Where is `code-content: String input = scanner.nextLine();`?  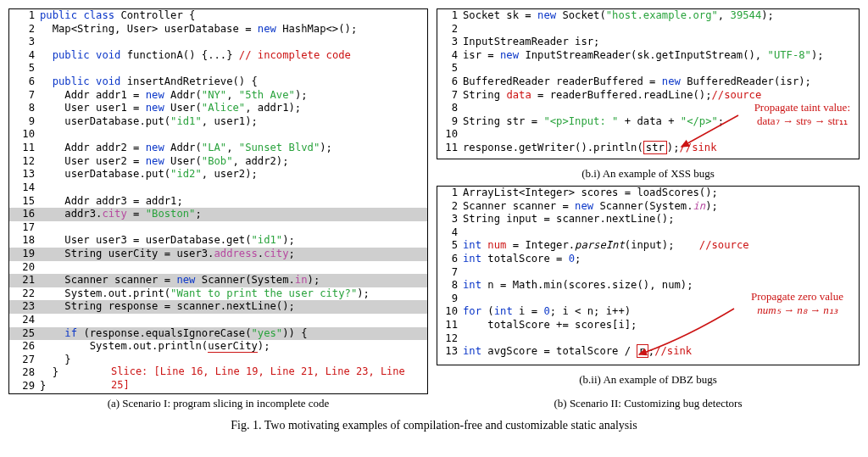 code-content: String input = scanner.nextLine(); is located at coordinates (568, 220).